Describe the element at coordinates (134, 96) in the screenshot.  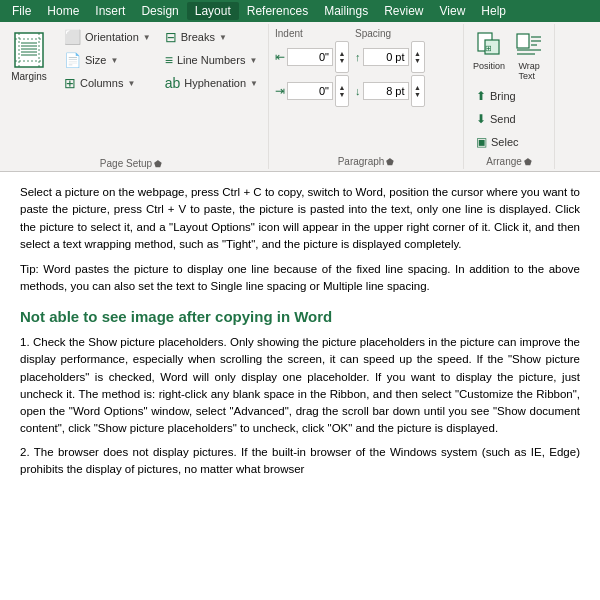
I see `page-setup-group: Margins ⬜ Orientation ▼ 📄 Size ▼ ⊞ Colum…` at that location.